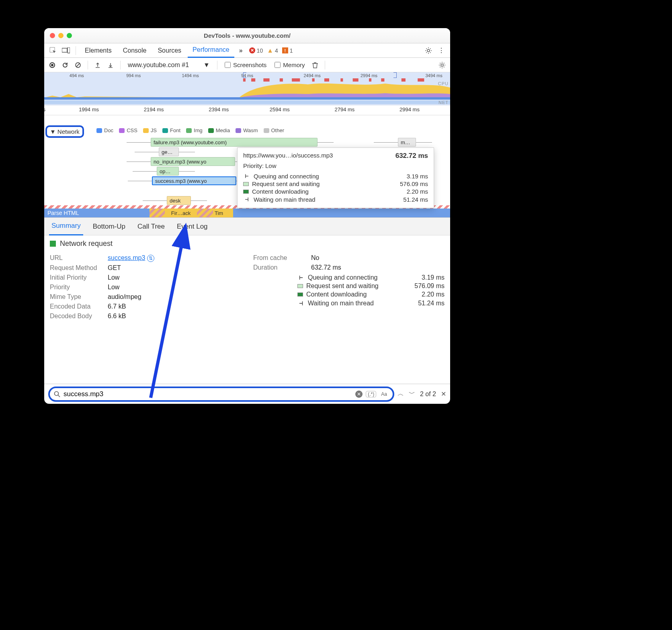 The image size is (672, 630). I want to click on subtab-summary: Summary, so click(66, 227).